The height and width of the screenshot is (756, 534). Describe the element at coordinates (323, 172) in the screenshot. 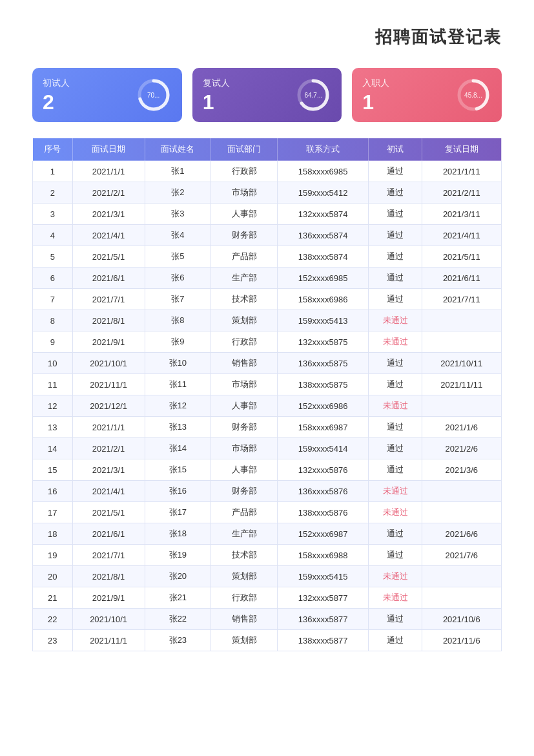

I see `table-cell: 158xxxx6985` at that location.